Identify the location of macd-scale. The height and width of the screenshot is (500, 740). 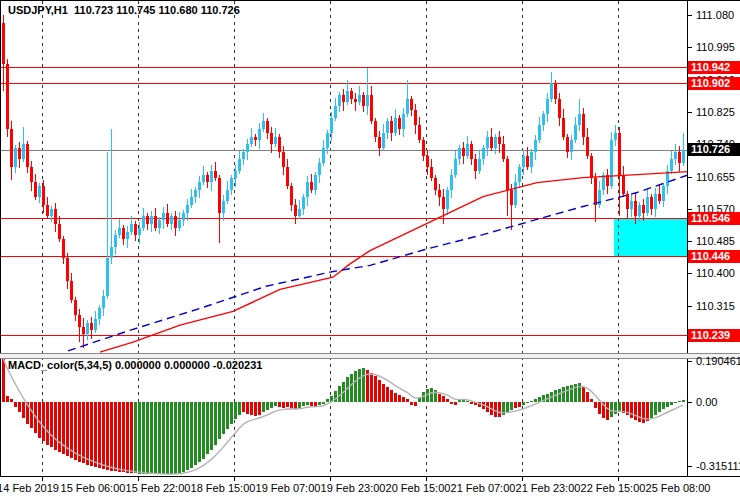
(714, 416).